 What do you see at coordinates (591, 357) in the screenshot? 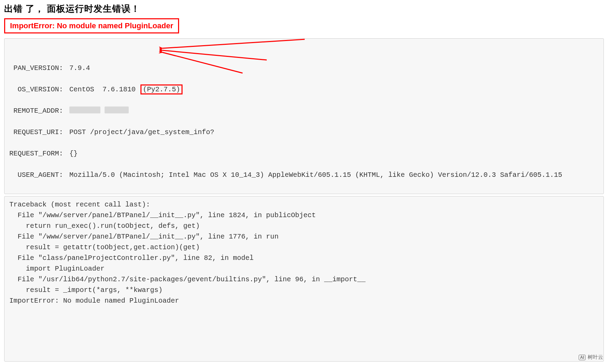
I see `watermark: AI 树叶云` at bounding box center [591, 357].